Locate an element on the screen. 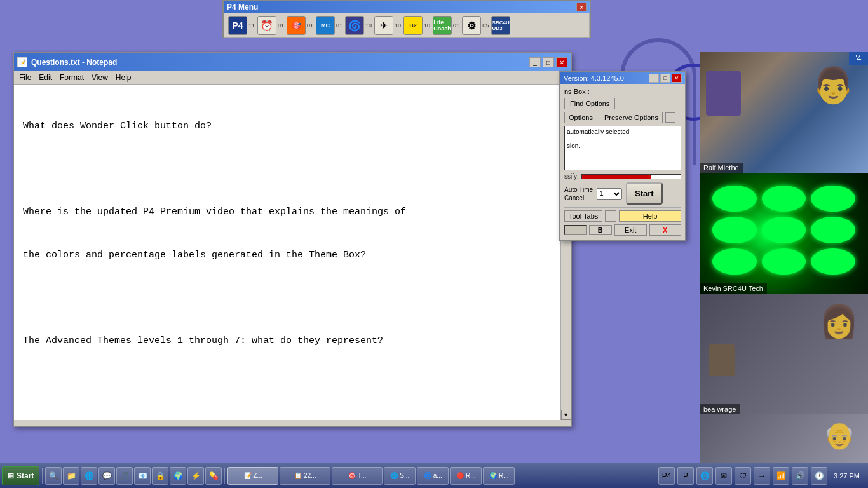 The width and height of the screenshot is (868, 488). dialog-small-icon is located at coordinates (611, 216).